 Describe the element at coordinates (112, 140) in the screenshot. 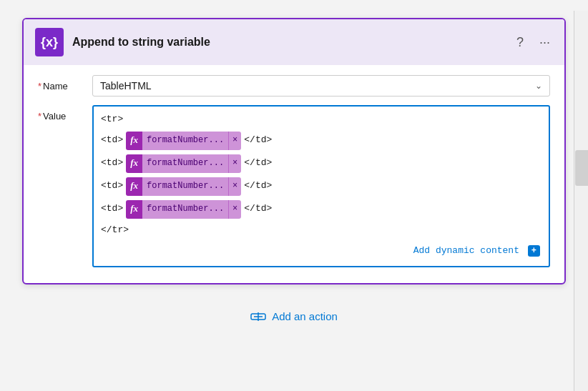

I see `td-open-1: <td>` at that location.